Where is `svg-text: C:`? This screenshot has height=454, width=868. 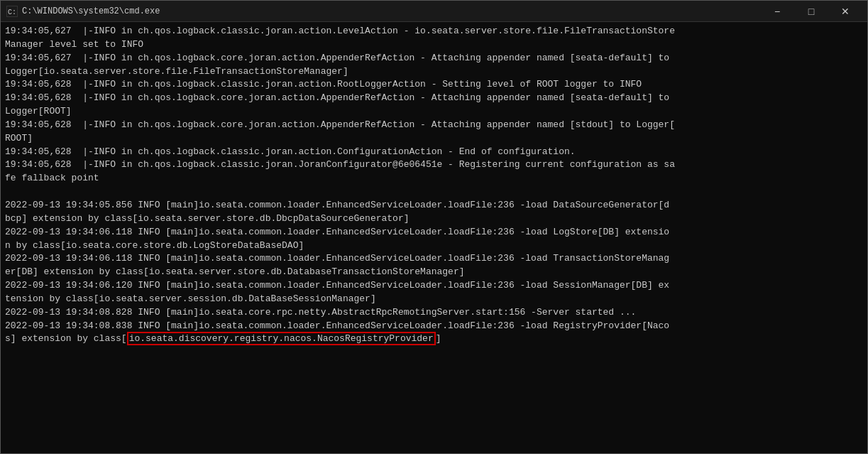 svg-text: C: is located at coordinates (12, 13).